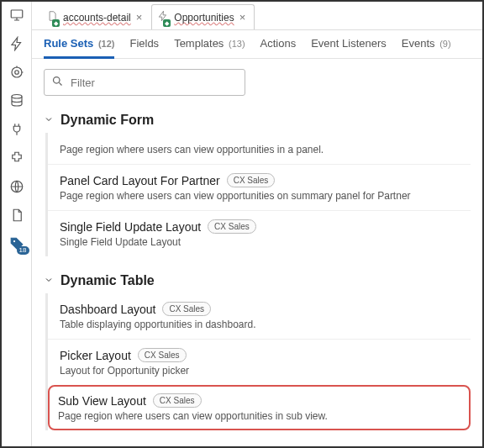 The height and width of the screenshot is (448, 484). What do you see at coordinates (17, 44) in the screenshot?
I see `bolt-icon` at bounding box center [17, 44].